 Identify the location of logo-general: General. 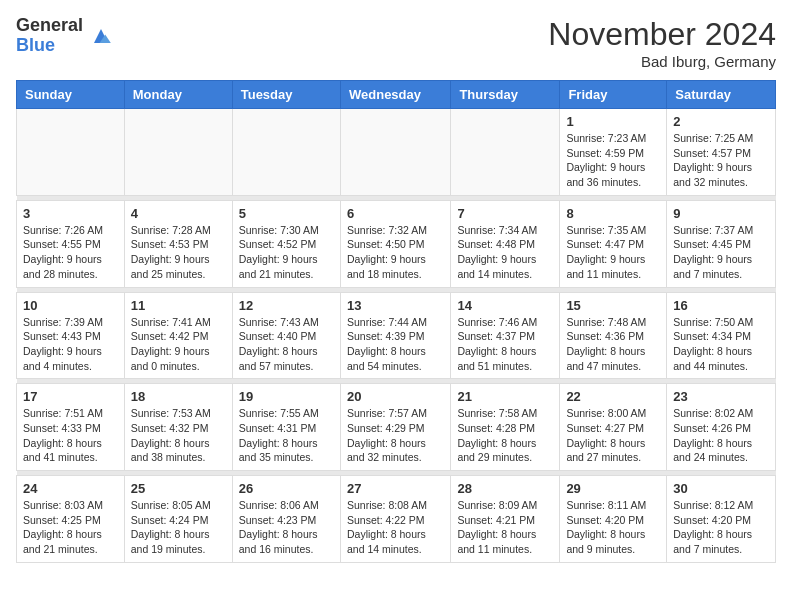
(50, 26).